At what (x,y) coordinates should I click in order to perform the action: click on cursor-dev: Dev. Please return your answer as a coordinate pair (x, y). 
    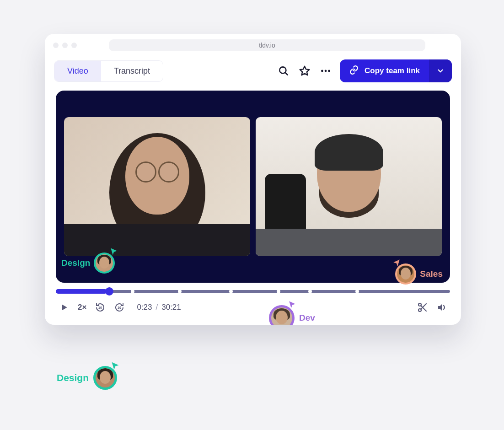
    Looking at the image, I should click on (292, 315).